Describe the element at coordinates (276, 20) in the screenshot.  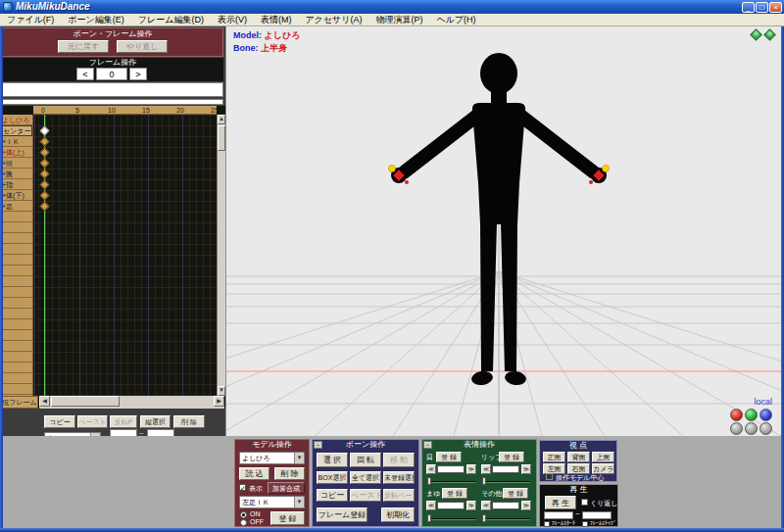
I see `menu-facial: 表情(M)` at that location.